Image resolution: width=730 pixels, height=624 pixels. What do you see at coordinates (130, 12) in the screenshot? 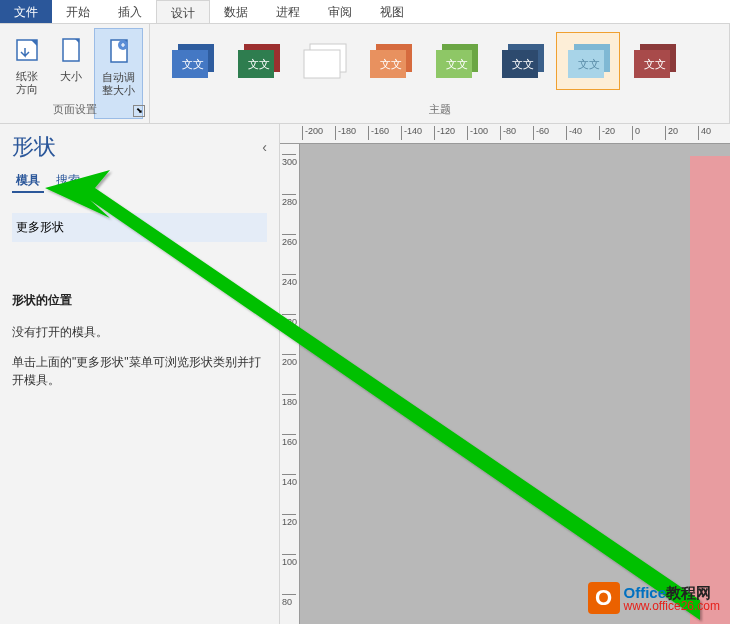
I see `menu-insert: 插入` at bounding box center [130, 12].